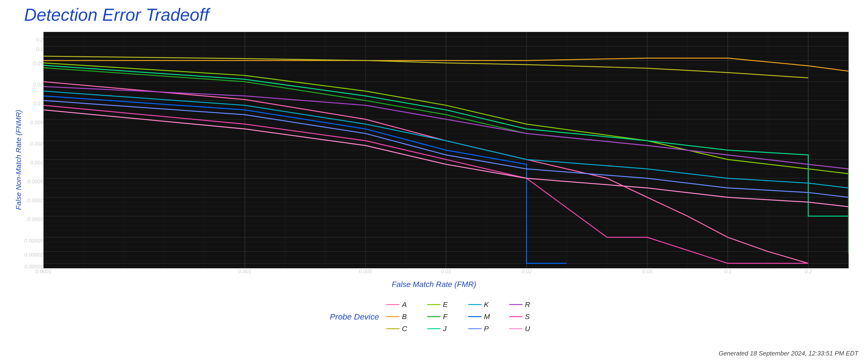  Describe the element at coordinates (524, 316) in the screenshot. I see `legend-item-S: S` at that location.